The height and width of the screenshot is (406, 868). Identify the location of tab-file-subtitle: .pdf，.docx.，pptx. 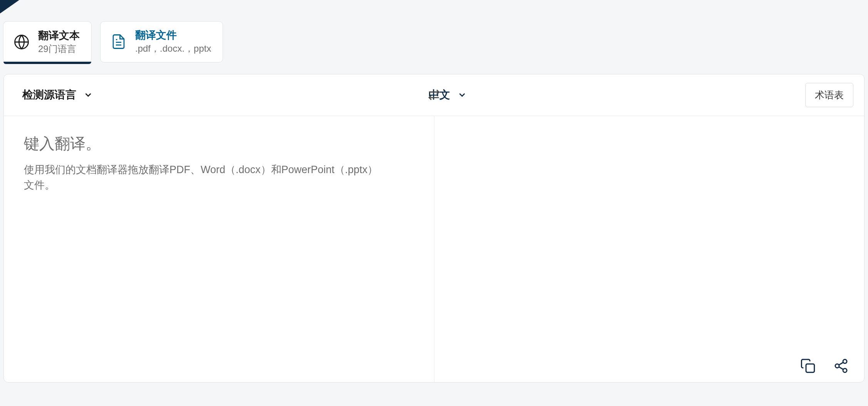
(173, 49).